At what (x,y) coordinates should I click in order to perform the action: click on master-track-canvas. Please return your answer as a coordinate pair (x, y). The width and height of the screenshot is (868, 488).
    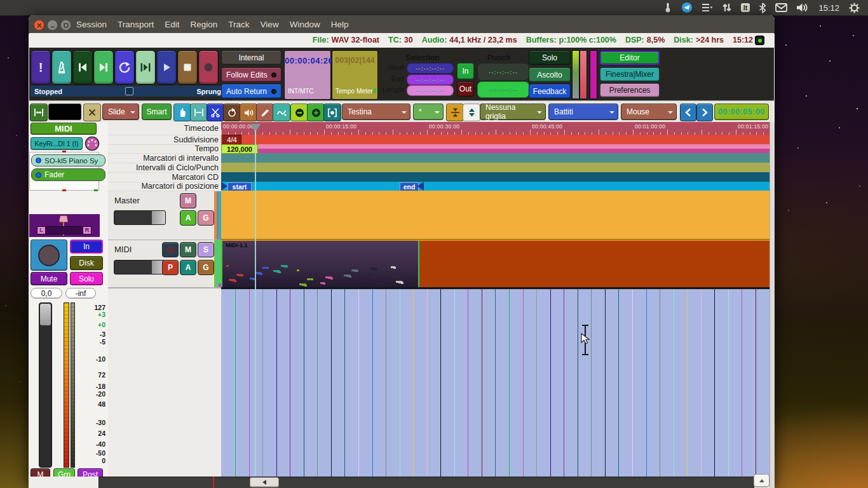
    Looking at the image, I should click on (496, 215).